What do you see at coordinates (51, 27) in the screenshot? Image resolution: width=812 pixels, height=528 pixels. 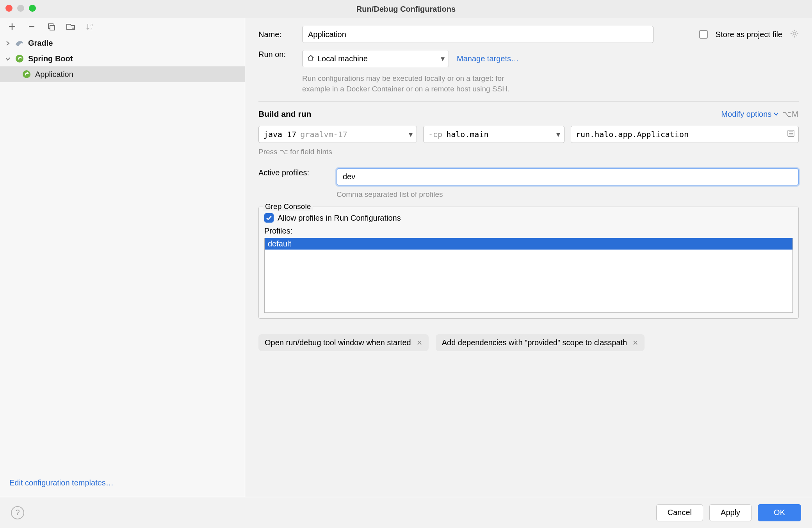 I see `copy-icon` at bounding box center [51, 27].